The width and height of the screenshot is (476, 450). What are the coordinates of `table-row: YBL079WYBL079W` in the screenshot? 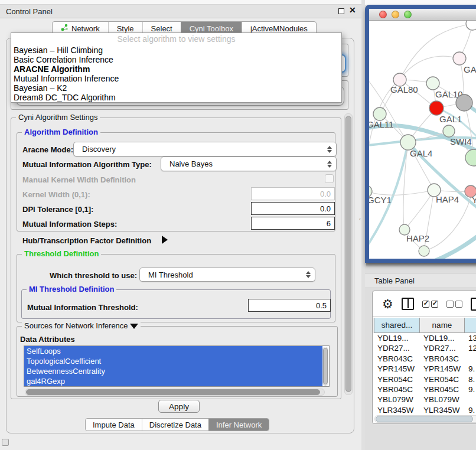 It's located at (425, 399).